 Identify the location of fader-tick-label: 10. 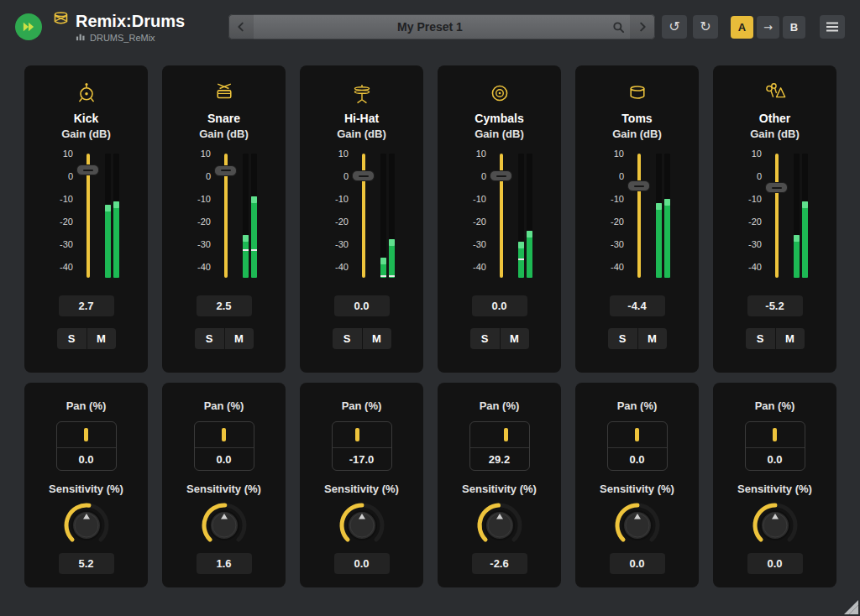
(475, 154).